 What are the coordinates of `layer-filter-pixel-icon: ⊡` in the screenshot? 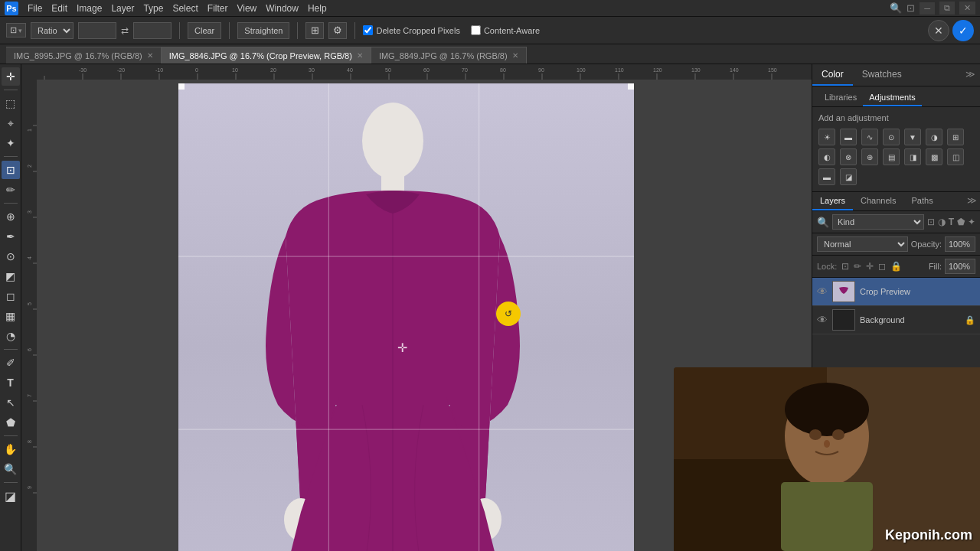 It's located at (931, 222).